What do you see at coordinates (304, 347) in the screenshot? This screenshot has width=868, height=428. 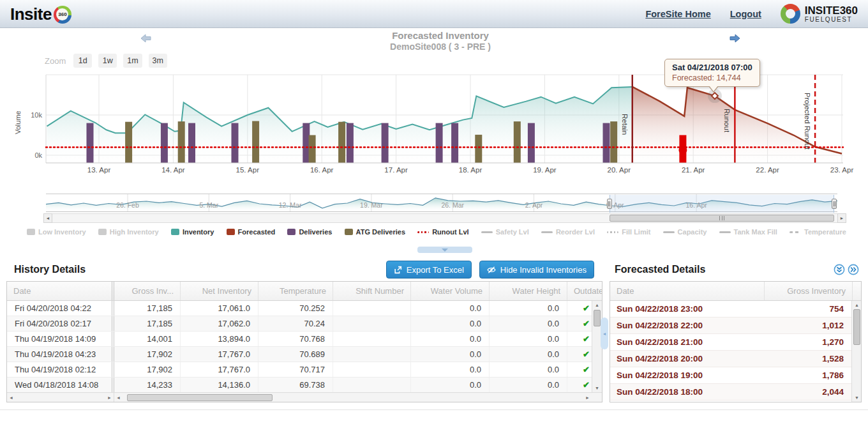 I see `history-table-body: Fri 04/20/2018 04:2217,18517,061.070.252…` at bounding box center [304, 347].